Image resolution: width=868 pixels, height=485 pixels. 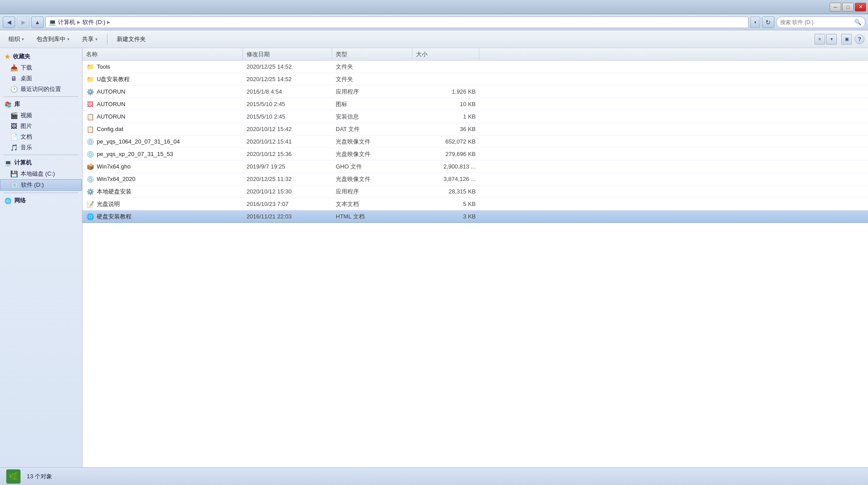 What do you see at coordinates (90, 79) in the screenshot?
I see `file-icon: 📁` at bounding box center [90, 79].